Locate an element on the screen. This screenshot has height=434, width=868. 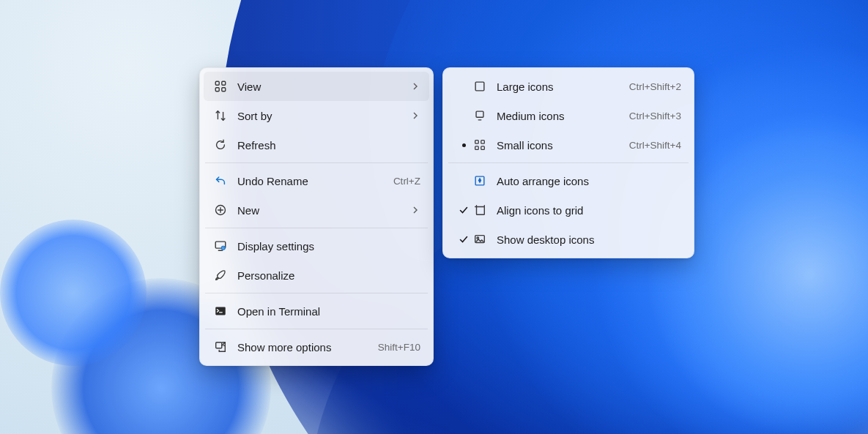
submenu-item-small-icons: Small icons Ctrl+Shift+4 is located at coordinates (568, 145).